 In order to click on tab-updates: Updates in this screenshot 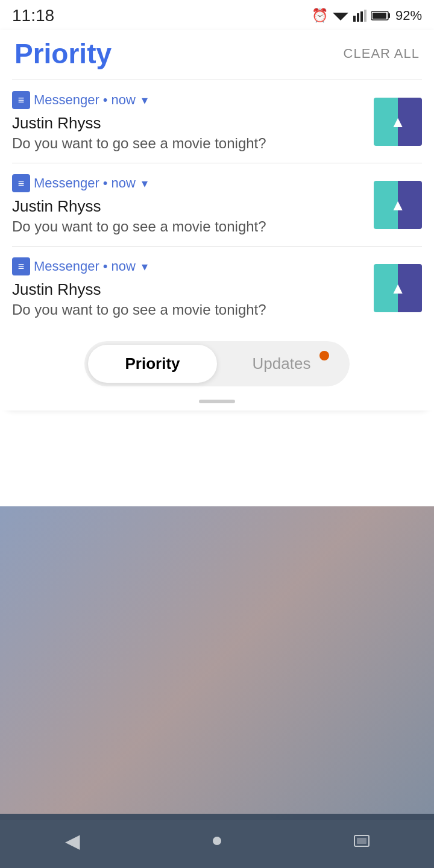, I will do `click(281, 364)`.